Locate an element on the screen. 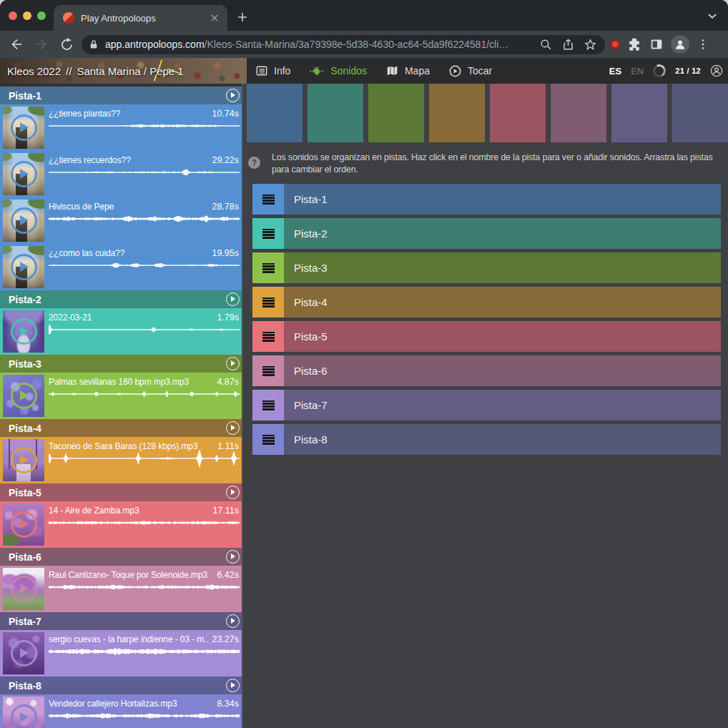  minimize-window-button is located at coordinates (27, 16).